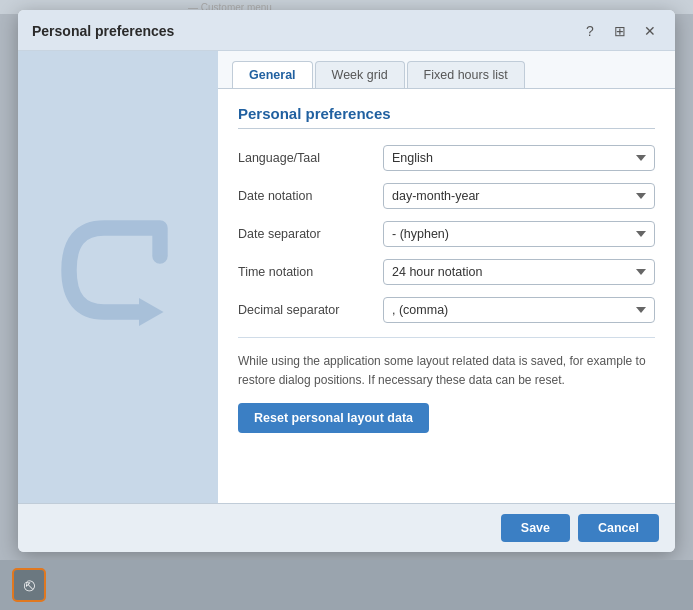 This screenshot has height=610, width=693. What do you see at coordinates (272, 74) in the screenshot?
I see `tab-general: General` at bounding box center [272, 74].